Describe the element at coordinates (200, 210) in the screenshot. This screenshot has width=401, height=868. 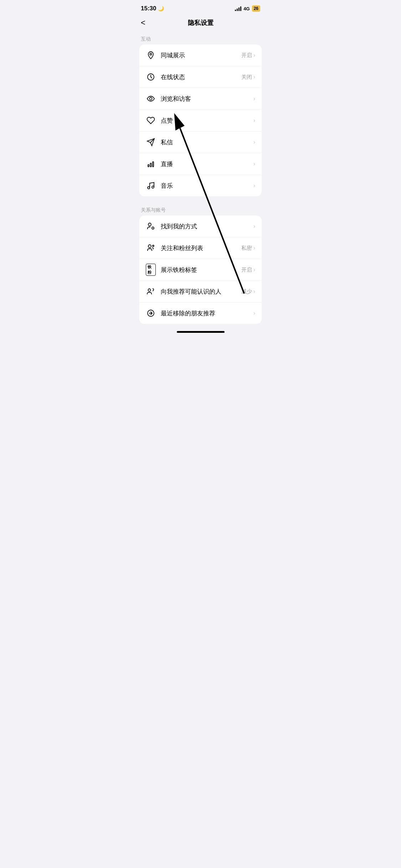
I see `section-header-relationship: 关系与账号` at that location.